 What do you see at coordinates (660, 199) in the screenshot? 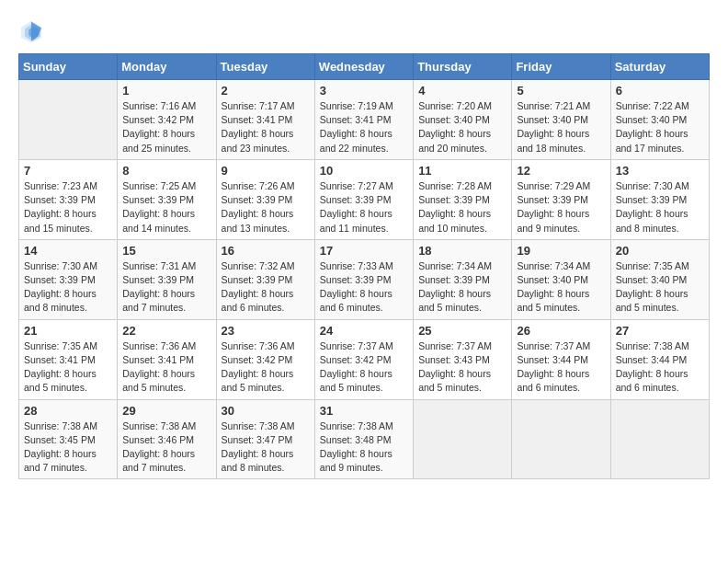
I see `calendar-cell: 13Sunrise: 7:30 AMSunset: 3:39 PMDayligh…` at bounding box center [660, 199].